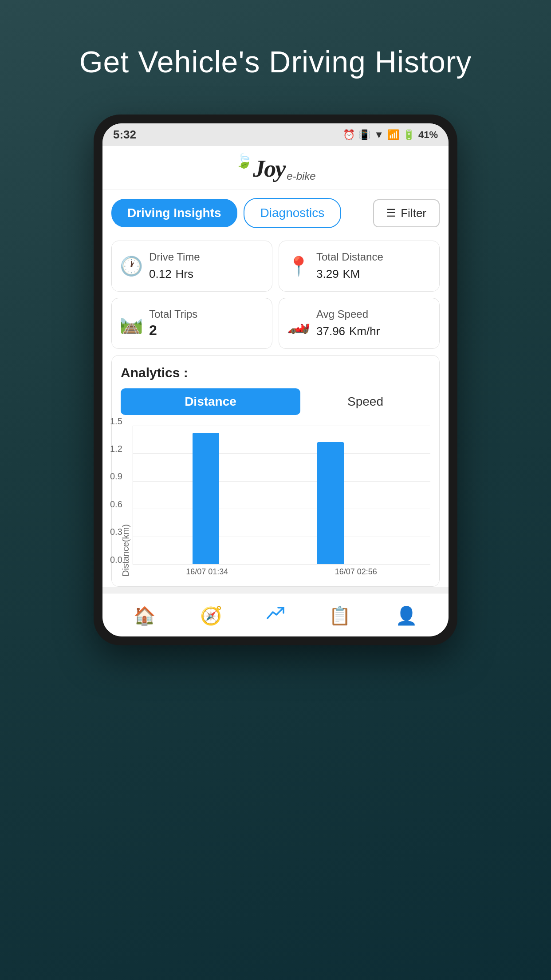 The height and width of the screenshot is (980, 551). What do you see at coordinates (391, 213) in the screenshot?
I see `filter-icon: ☰` at bounding box center [391, 213].